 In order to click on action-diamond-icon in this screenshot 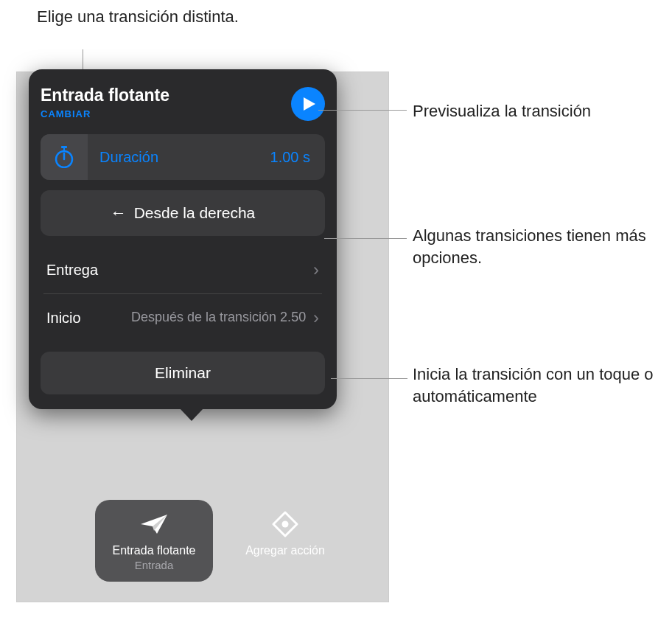, I will do `click(285, 524)`.